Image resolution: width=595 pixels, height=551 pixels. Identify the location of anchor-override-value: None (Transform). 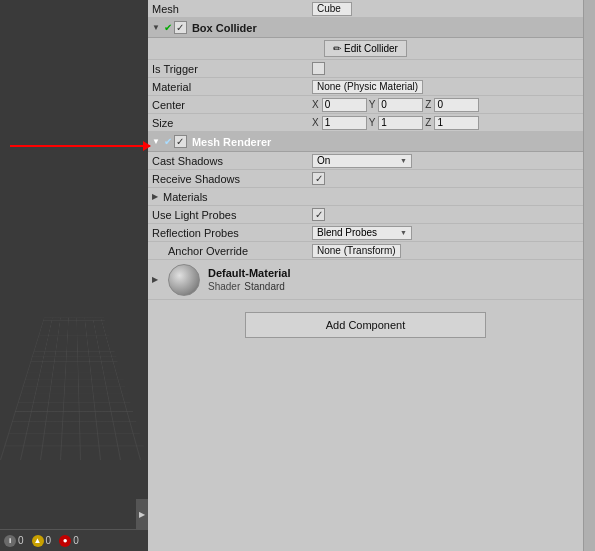
(356, 251).